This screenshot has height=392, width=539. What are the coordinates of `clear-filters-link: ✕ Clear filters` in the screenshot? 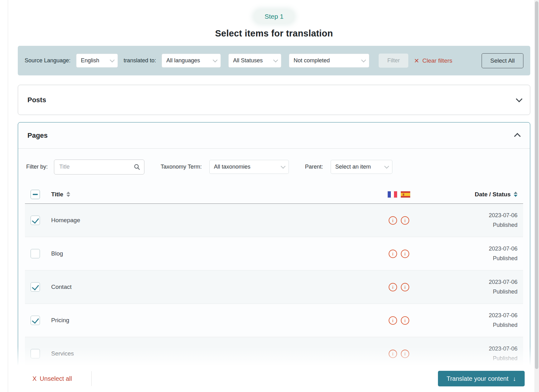 It's located at (433, 61).